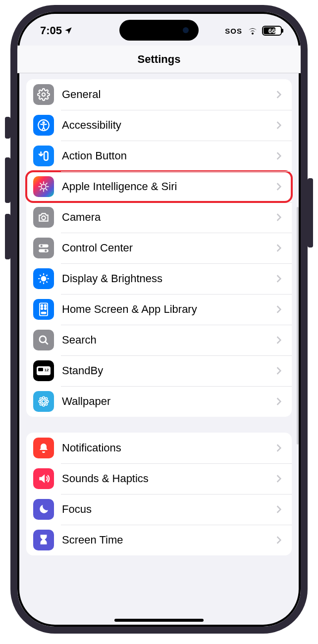  I want to click on intelligence-icon, so click(44, 187).